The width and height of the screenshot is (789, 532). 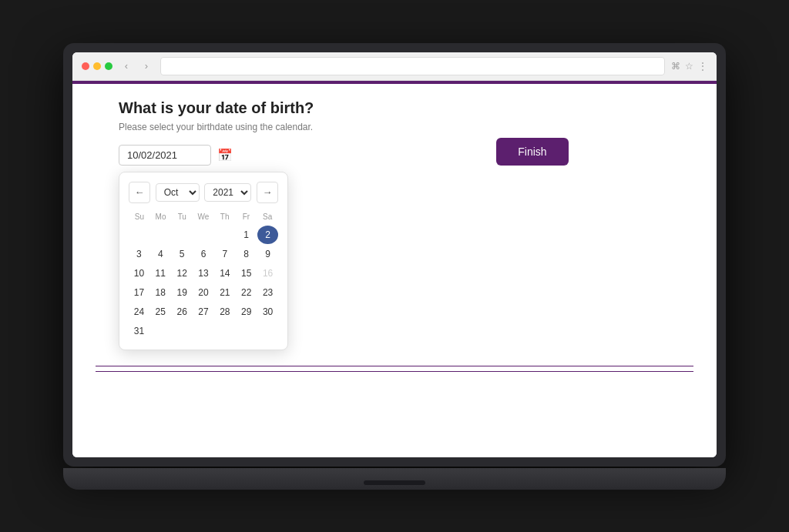 I want to click on traffic-lights, so click(x=97, y=66).